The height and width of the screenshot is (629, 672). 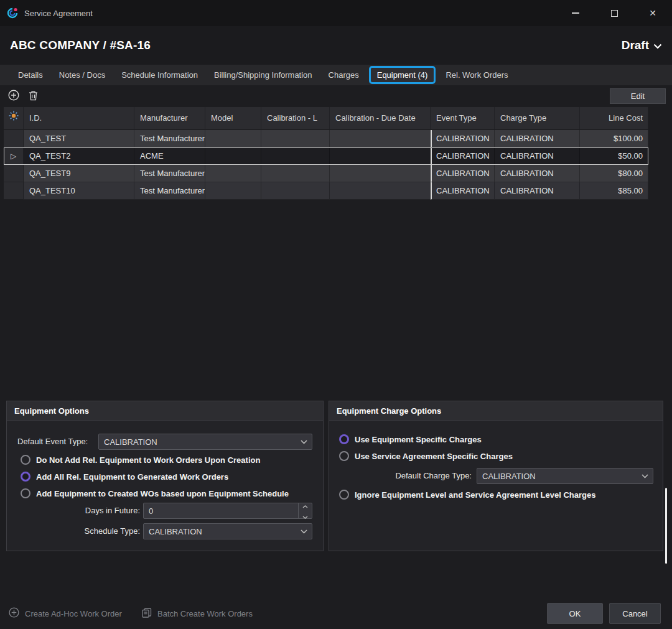 What do you see at coordinates (496, 485) in the screenshot?
I see `charge-options-body: Default Charge Type: CALIBRATION Use Equ…` at bounding box center [496, 485].